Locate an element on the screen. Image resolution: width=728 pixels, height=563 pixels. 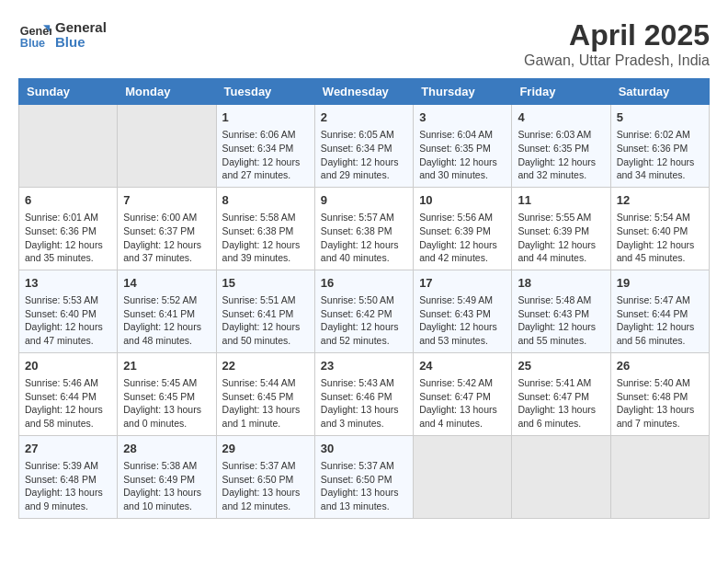
day-number: 14 is located at coordinates (166, 283).